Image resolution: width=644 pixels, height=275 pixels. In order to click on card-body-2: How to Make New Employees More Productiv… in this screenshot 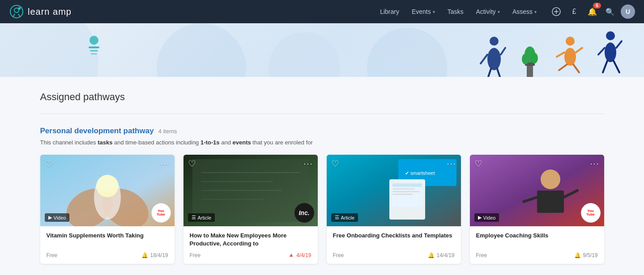, I will do `click(251, 245)`.